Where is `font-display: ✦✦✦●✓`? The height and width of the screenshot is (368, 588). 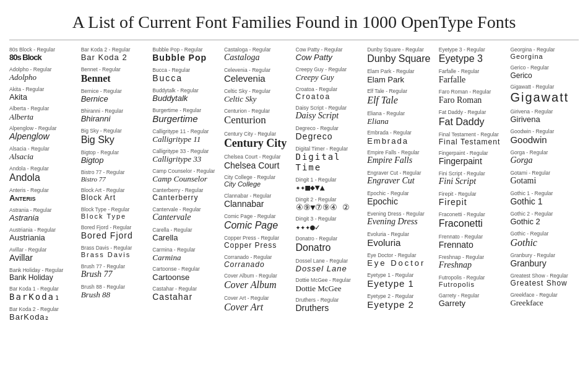 font-display: ✦✦✦●✓ is located at coordinates (331, 227).